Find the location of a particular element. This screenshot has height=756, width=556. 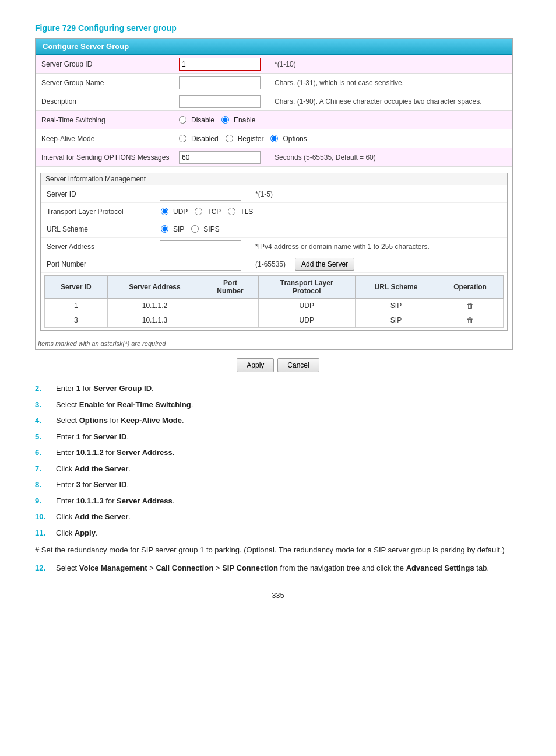

interval-input is located at coordinates (220, 158).